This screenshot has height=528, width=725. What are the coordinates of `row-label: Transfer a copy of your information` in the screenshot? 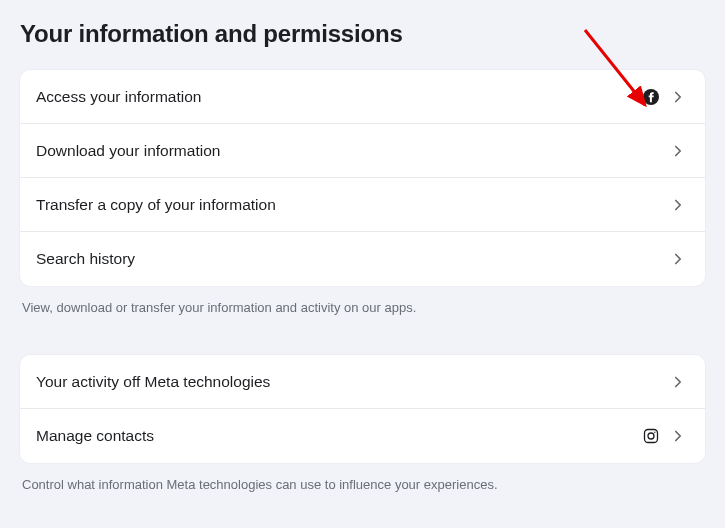 It's located at (156, 205).